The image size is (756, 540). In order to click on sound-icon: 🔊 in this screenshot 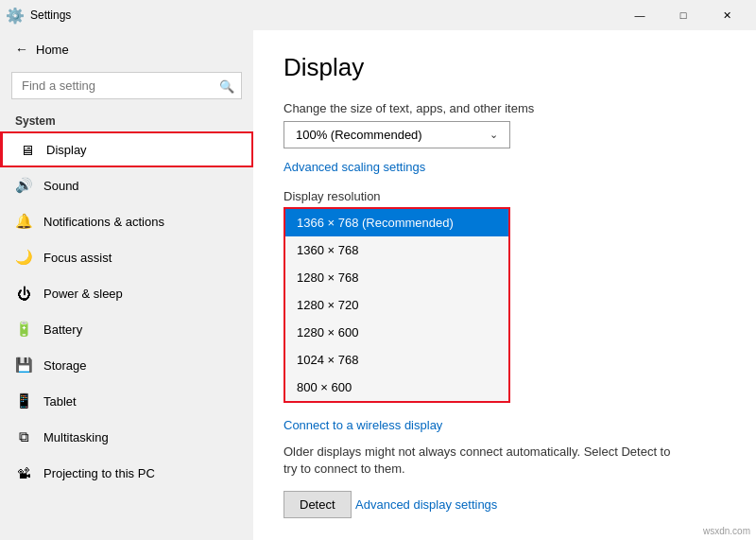, I will do `click(24, 185)`.